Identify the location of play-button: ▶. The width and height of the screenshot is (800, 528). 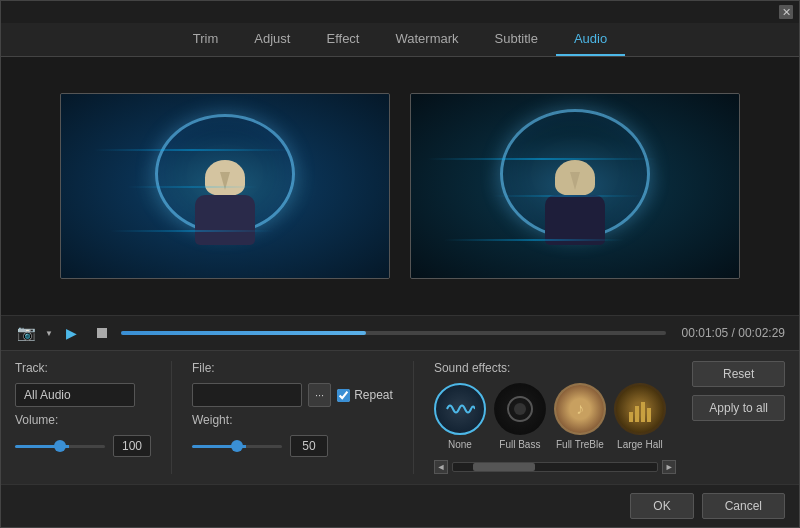
(72, 333).